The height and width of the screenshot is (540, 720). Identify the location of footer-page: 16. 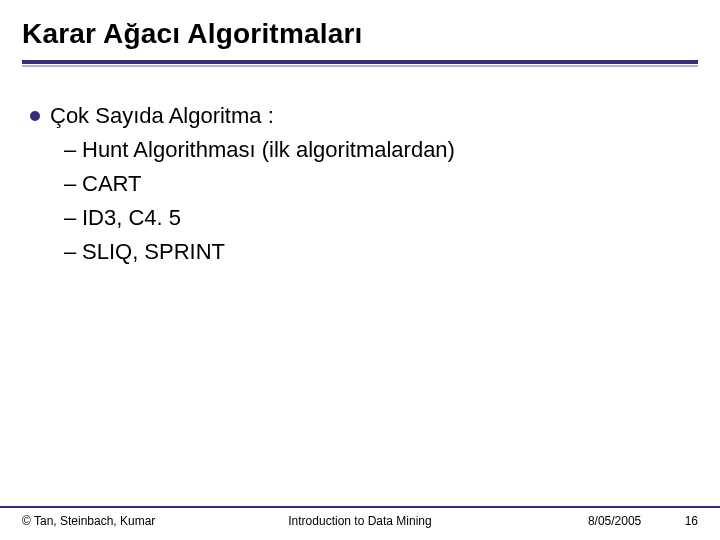
(692, 521).